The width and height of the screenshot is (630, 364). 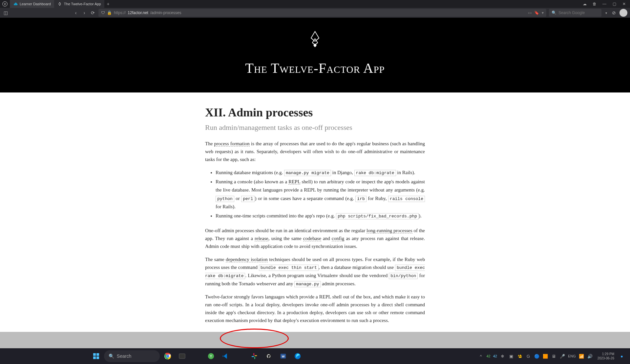 I want to click on paragraph-2: One-off admin processes should be run in…, so click(x=315, y=238).